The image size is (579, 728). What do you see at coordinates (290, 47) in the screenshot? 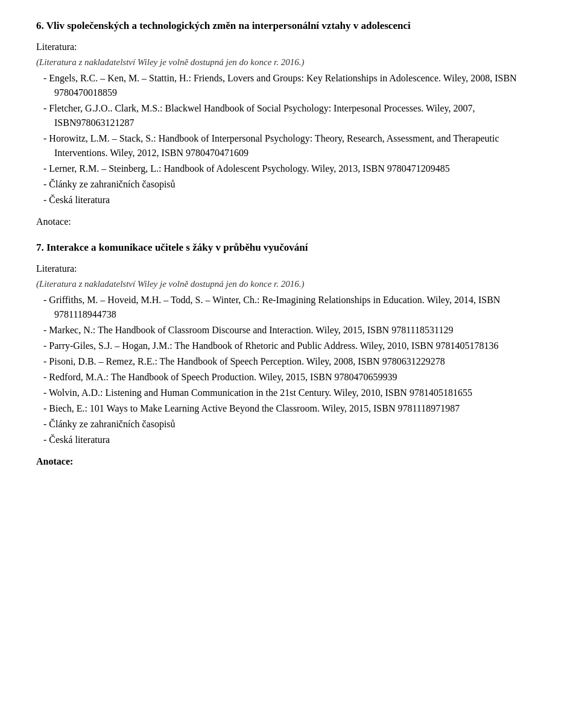
I see `section-6-literatura-label: Literatura:` at bounding box center [290, 47].